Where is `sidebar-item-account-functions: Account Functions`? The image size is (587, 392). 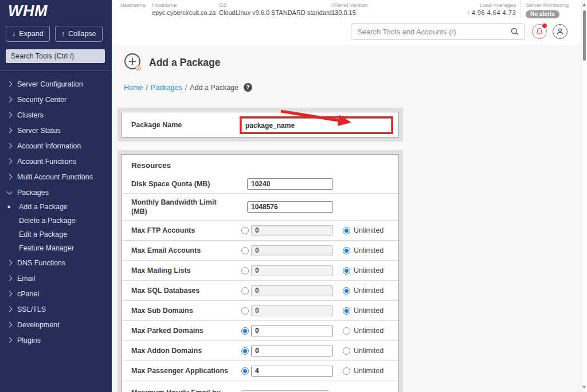 sidebar-item-account-functions: Account Functions is located at coordinates (56, 162).